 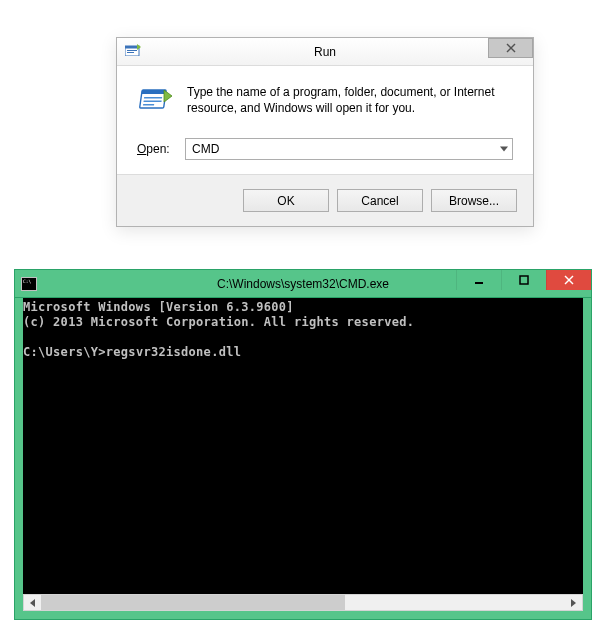 What do you see at coordinates (303, 602) in the screenshot?
I see `scrollbar-track` at bounding box center [303, 602].